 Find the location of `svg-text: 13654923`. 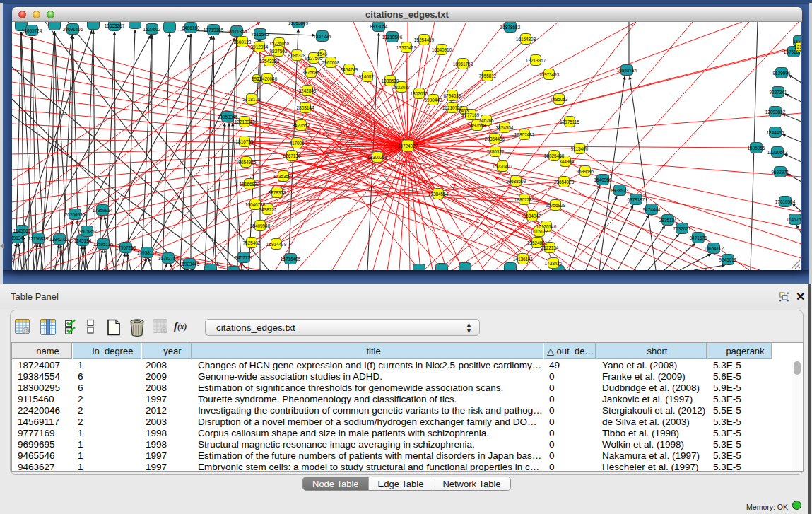

svg-text: 13654923 is located at coordinates (564, 182).